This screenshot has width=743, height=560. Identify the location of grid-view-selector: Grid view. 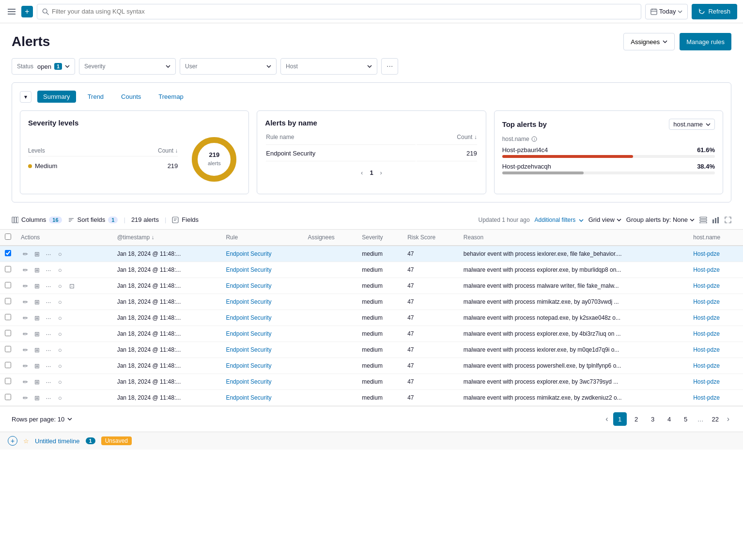
(605, 220).